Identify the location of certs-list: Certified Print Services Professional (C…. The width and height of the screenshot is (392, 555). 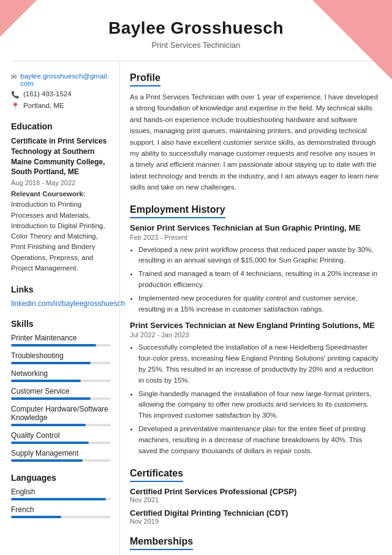
(255, 506).